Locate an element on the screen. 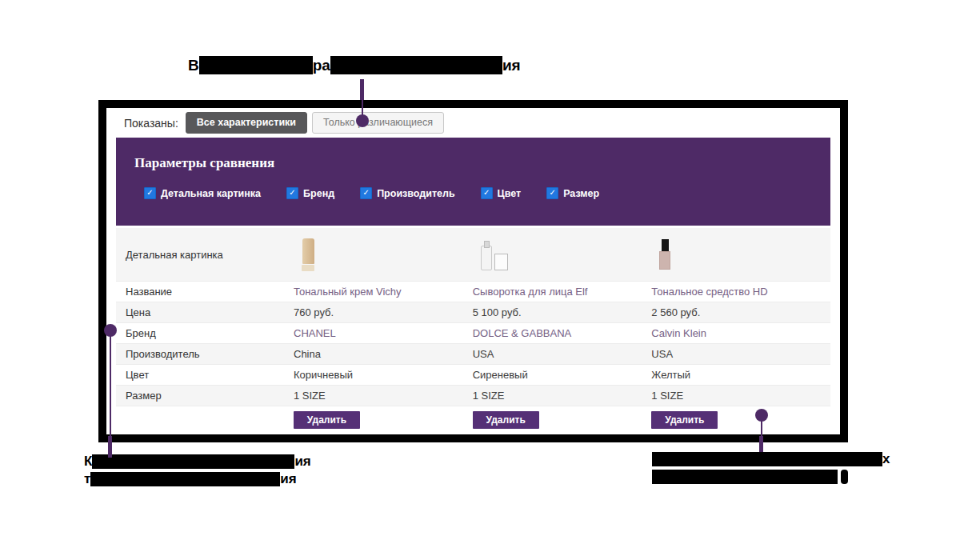  cell-actions-product-2: Удалить is located at coordinates (562, 420).